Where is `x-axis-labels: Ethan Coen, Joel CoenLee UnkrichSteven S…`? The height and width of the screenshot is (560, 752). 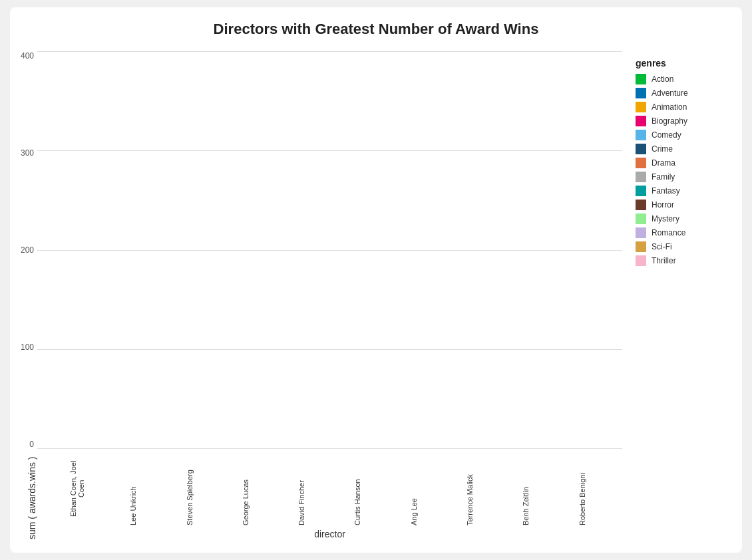 x-axis-labels: Ethan Coen, Joel CoenLee UnkrichSteven S… is located at coordinates (330, 487).